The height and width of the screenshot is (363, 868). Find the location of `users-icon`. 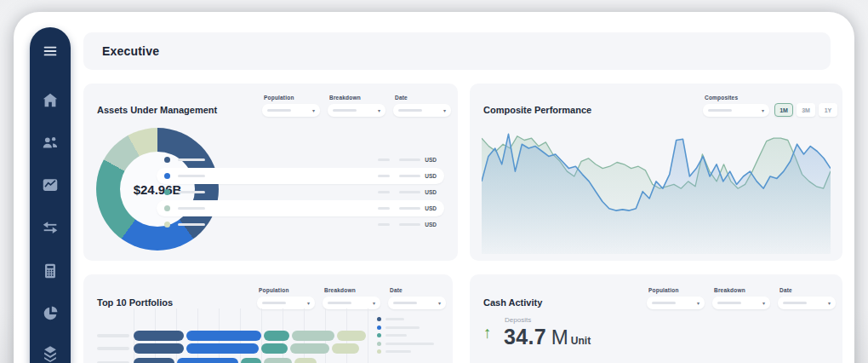

users-icon is located at coordinates (50, 142).